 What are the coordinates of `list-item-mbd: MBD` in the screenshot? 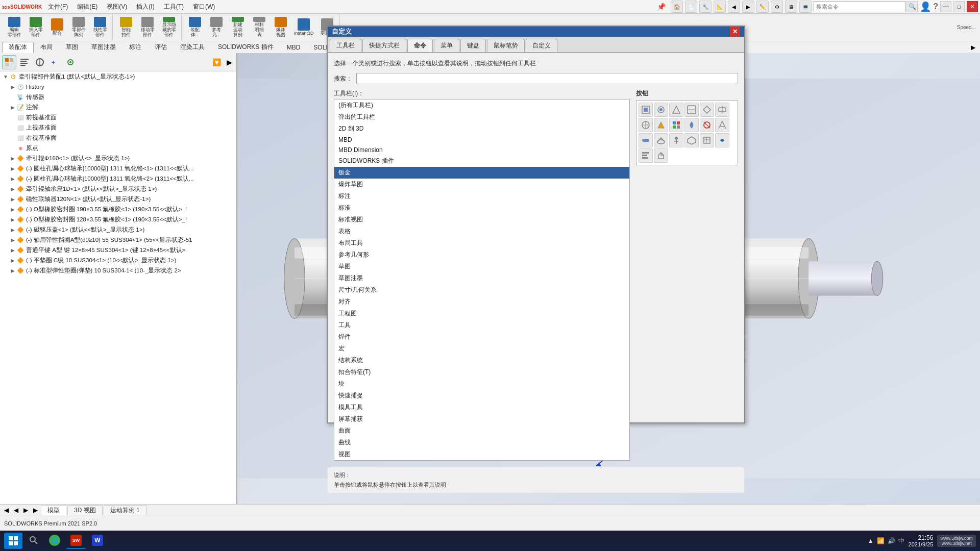 It's located at (482, 140).